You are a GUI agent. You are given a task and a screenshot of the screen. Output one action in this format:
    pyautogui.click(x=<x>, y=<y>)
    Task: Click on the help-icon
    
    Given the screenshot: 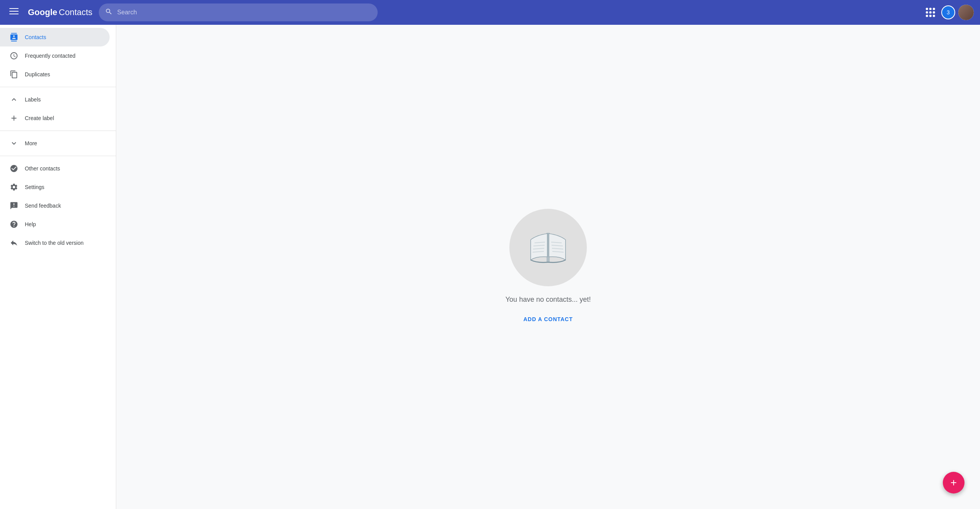 What is the action you would take?
    pyautogui.click(x=14, y=224)
    